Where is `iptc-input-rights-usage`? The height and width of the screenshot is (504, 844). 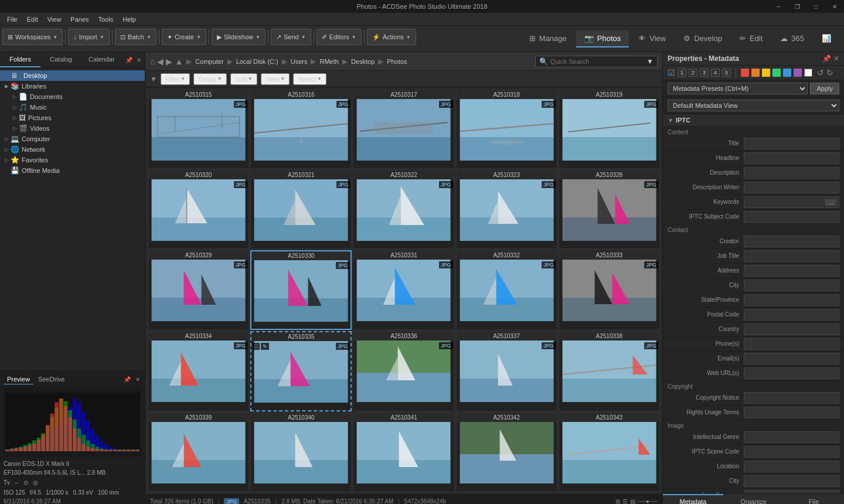 iptc-input-rights-usage is located at coordinates (791, 413).